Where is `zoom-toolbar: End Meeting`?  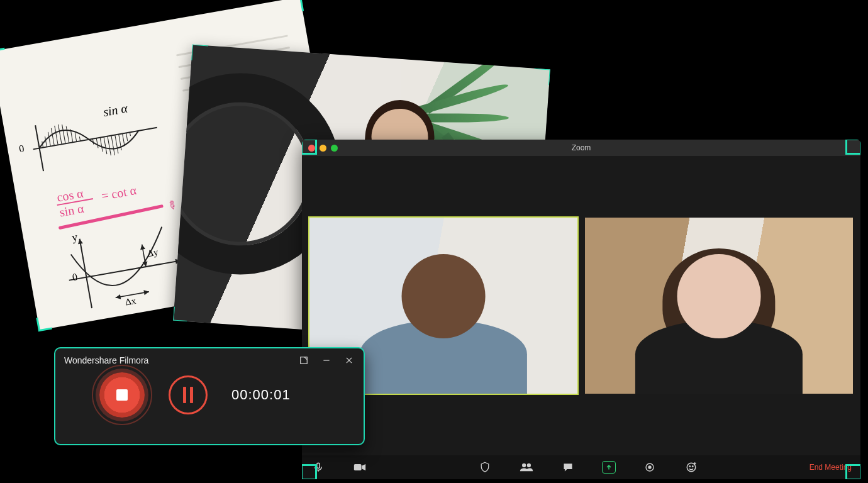
zoom-toolbar: End Meeting is located at coordinates (581, 467).